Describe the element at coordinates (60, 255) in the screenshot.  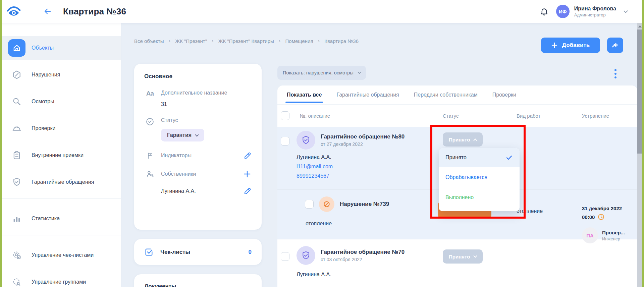
I see `sidebar-item-checklist-management: Управление чек-листами` at that location.